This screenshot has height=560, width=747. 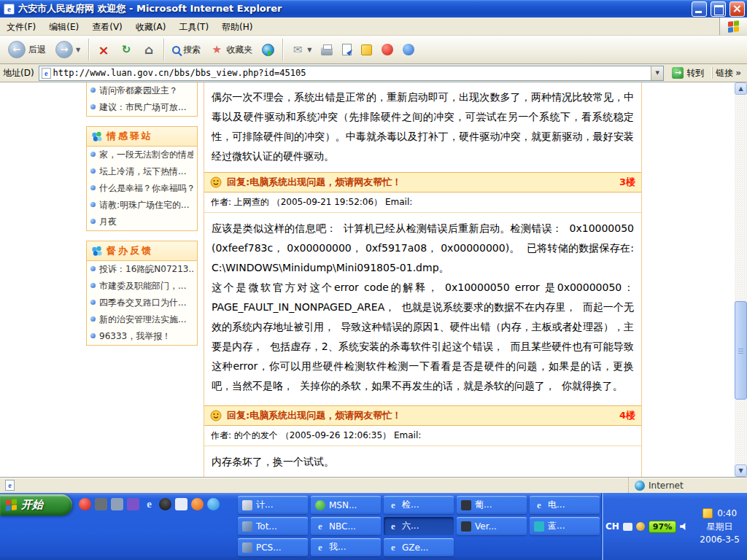 I want to click on qq-icon, so click(x=387, y=50).